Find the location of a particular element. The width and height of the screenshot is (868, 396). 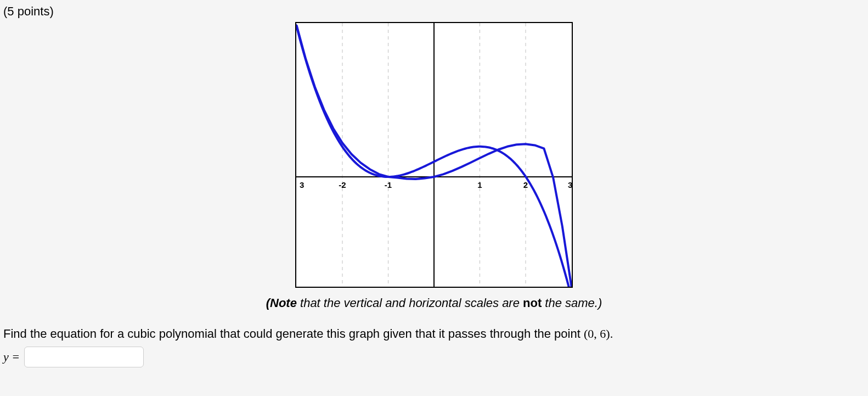

question-before: Find the equation for a cubic polynomial… is located at coordinates (294, 334).